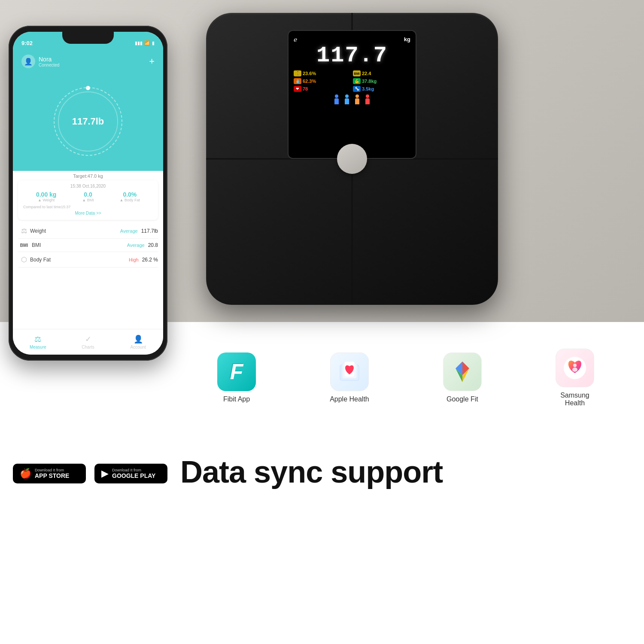 This screenshot has height=644, width=644. Describe the element at coordinates (40, 61) in the screenshot. I see `app-header-user: 👤 Nora Connected` at that location.